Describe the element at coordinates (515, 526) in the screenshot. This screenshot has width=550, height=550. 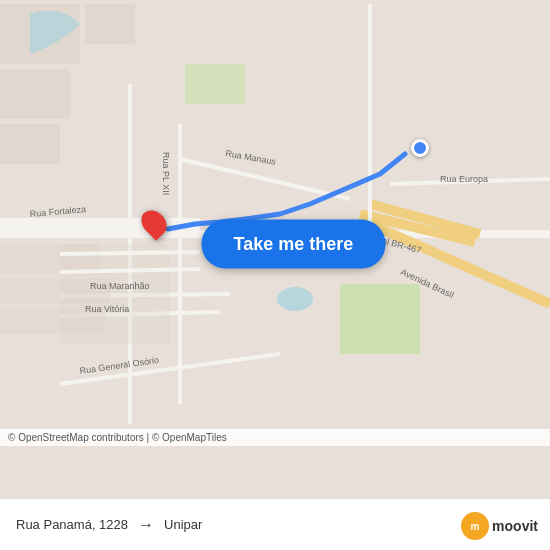
I see `moovit-text: moovit` at that location.